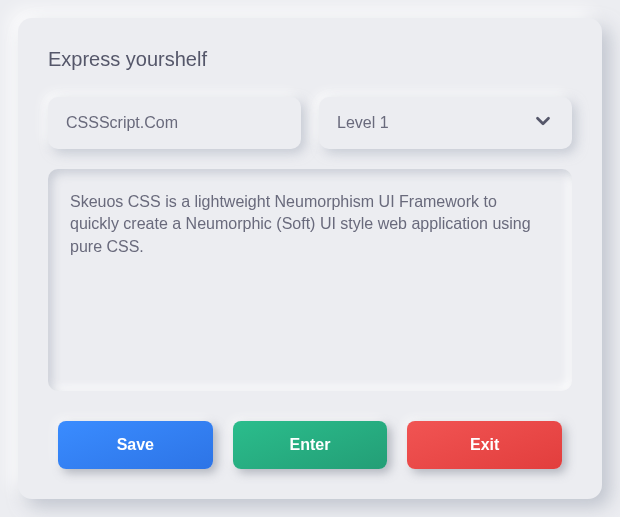  I want to click on name-input, so click(174, 123).